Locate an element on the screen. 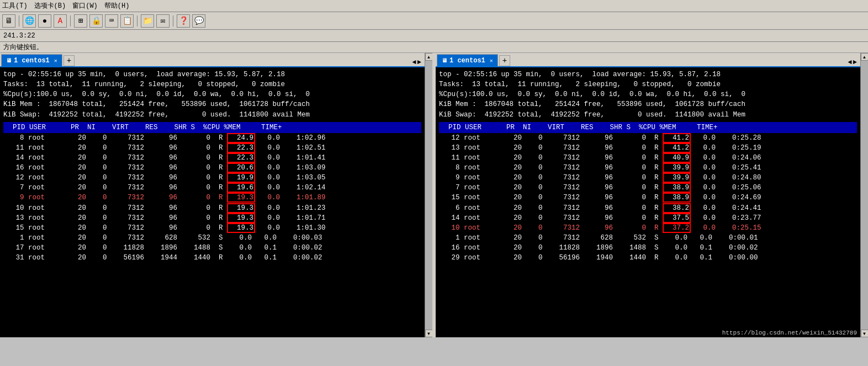 Image resolution: width=868 pixels, height=366 pixels. right-tab-add: + is located at coordinates (505, 61).